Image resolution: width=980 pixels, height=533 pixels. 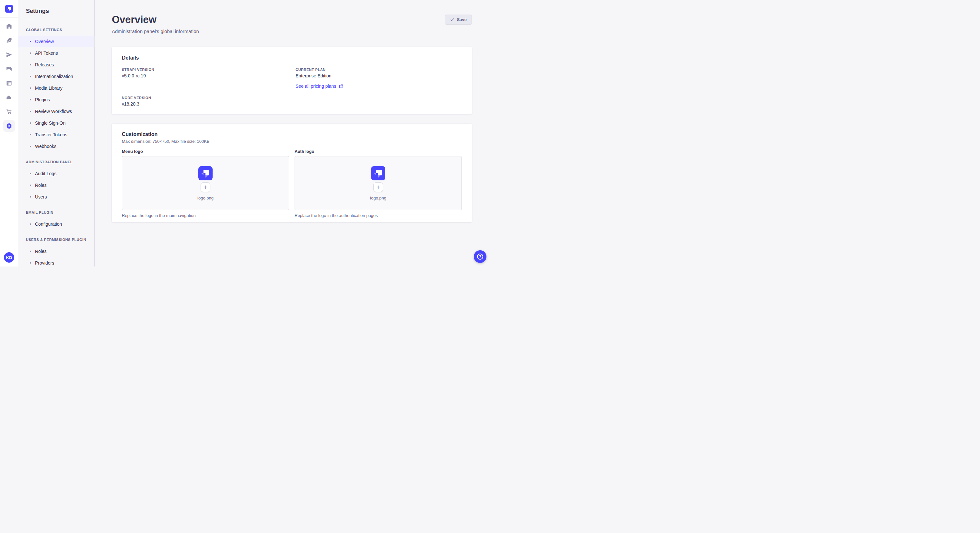 What do you see at coordinates (46, 173) in the screenshot?
I see `subnav-item-label: Audit Logs` at bounding box center [46, 173].